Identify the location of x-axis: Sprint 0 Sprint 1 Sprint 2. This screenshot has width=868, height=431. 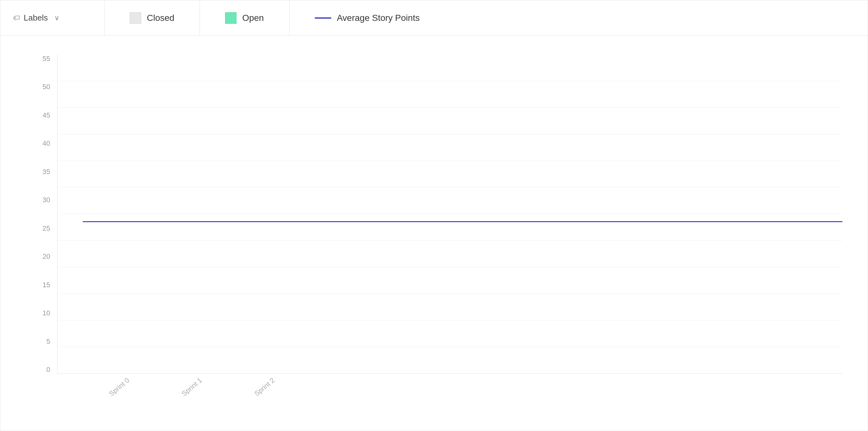
(450, 383).